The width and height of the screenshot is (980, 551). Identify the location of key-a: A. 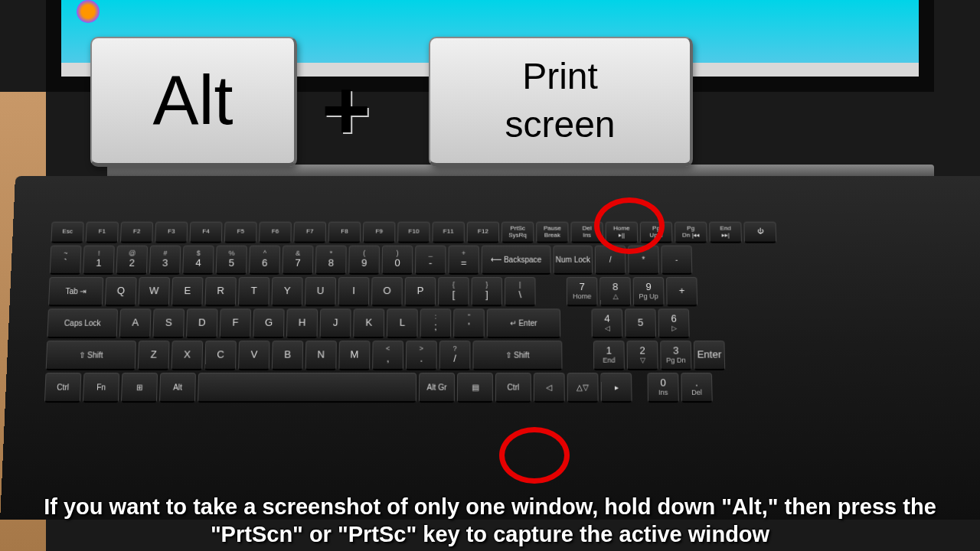
(136, 323).